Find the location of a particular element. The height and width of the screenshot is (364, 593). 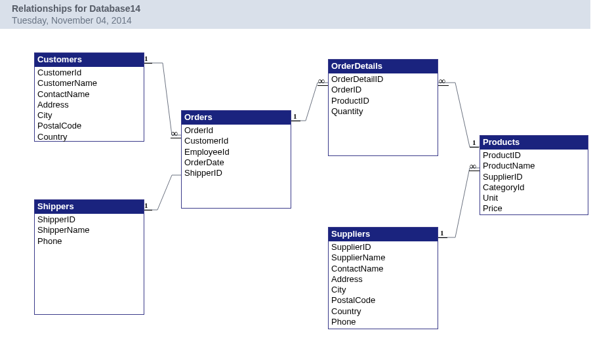

field-name: OrderID is located at coordinates (383, 90).